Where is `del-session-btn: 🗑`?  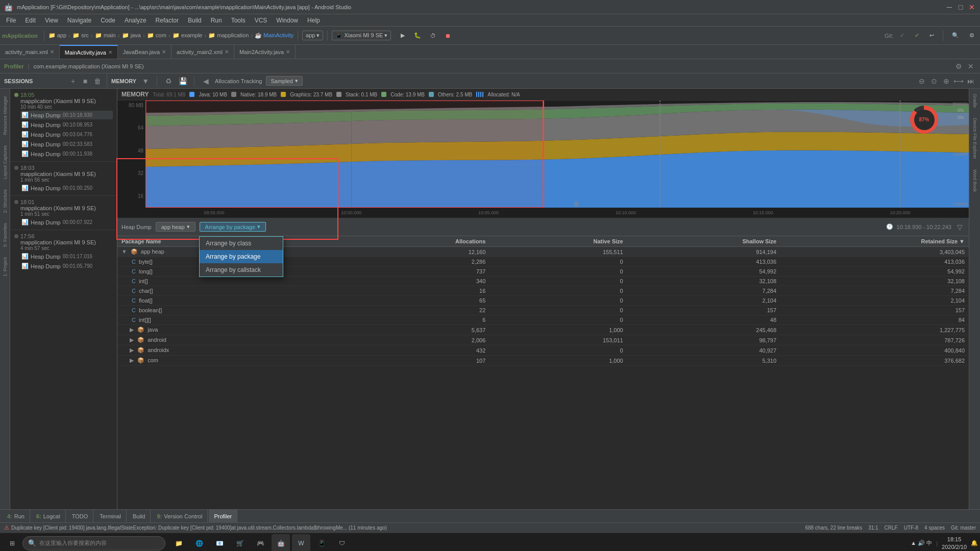 del-session-btn: 🗑 is located at coordinates (97, 81).